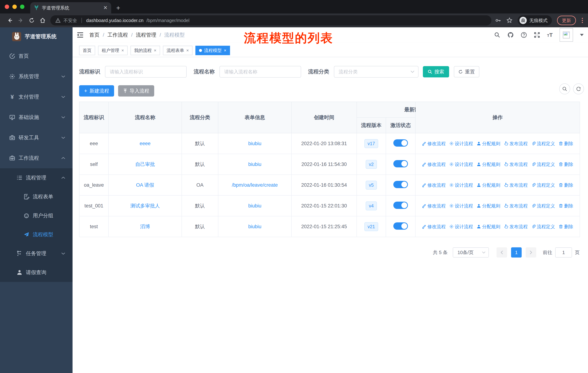 The image size is (588, 373). Describe the element at coordinates (36, 77) in the screenshot. I see `sidebar-item-system: 系统管理` at that location.